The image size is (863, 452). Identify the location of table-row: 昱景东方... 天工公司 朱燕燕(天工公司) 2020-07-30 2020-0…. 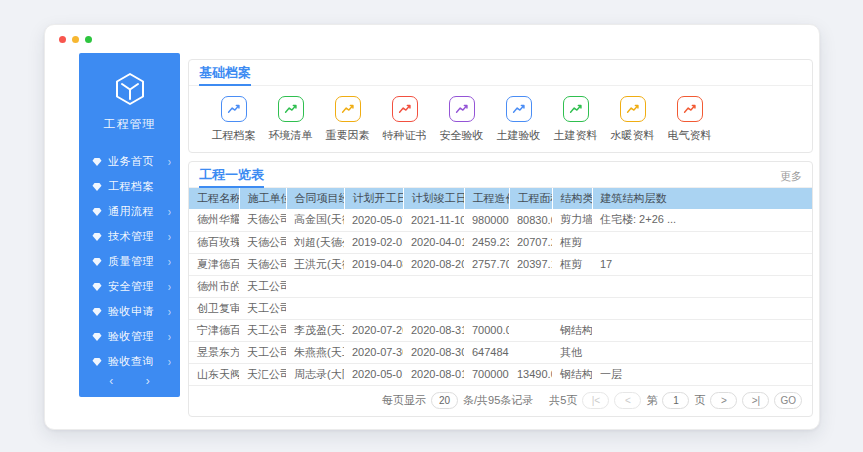
(500, 352).